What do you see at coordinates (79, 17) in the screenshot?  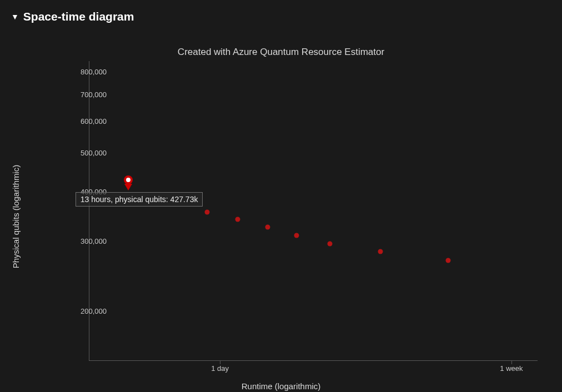 I see `section-title: Space-time diagram` at bounding box center [79, 17].